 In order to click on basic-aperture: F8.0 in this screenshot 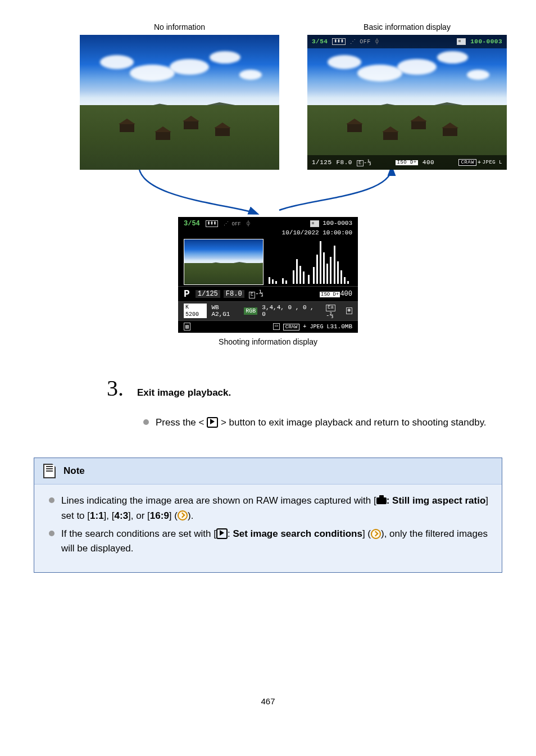, I will do `click(344, 162)`.